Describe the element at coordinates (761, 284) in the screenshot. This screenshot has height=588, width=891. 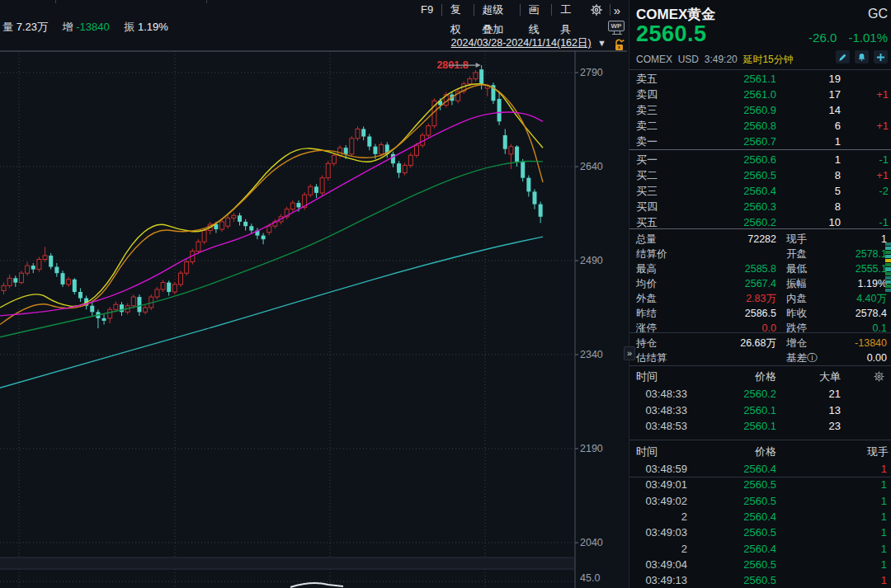
I see `stat-value: 2567.4` at that location.